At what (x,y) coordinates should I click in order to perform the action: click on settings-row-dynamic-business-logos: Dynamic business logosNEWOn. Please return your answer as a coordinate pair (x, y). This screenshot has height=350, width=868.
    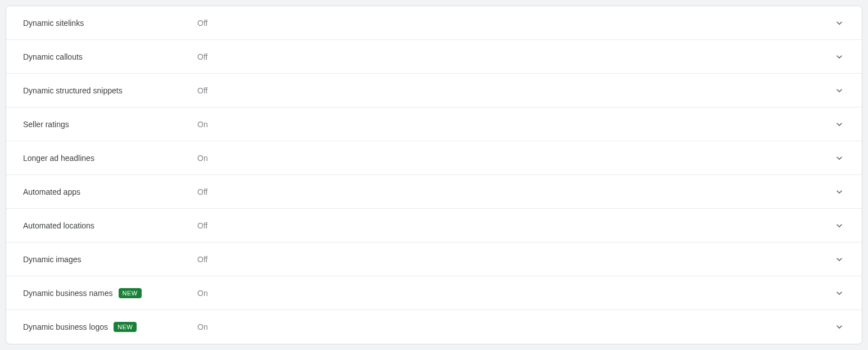
    Looking at the image, I should click on (434, 327).